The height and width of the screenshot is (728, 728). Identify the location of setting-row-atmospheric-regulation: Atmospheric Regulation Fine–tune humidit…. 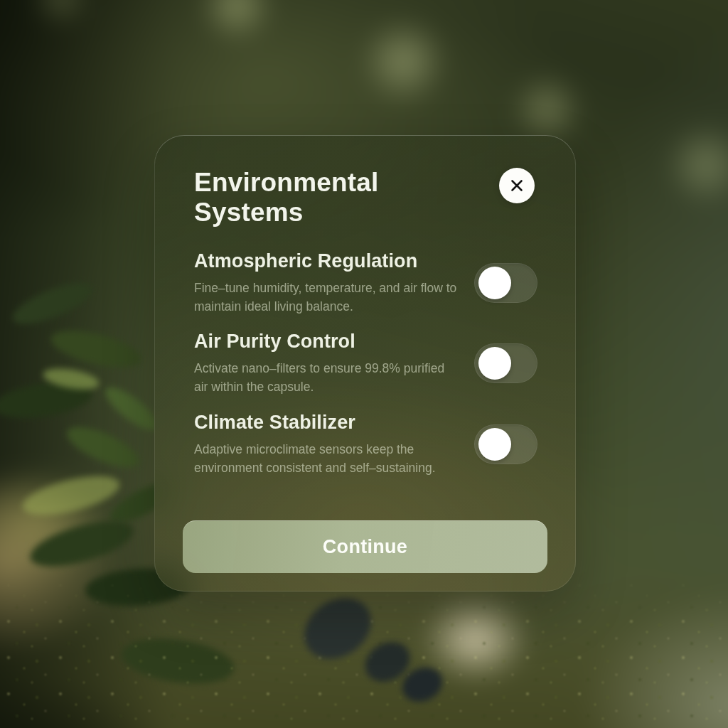
(365, 283).